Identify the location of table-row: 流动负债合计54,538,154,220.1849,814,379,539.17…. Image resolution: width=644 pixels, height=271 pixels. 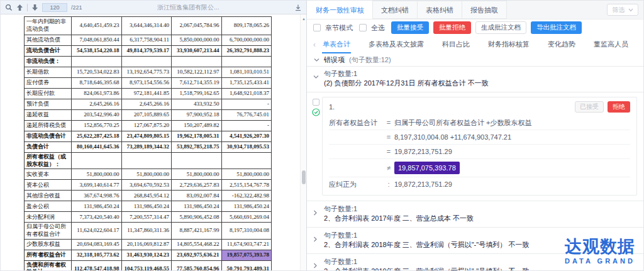
(148, 52).